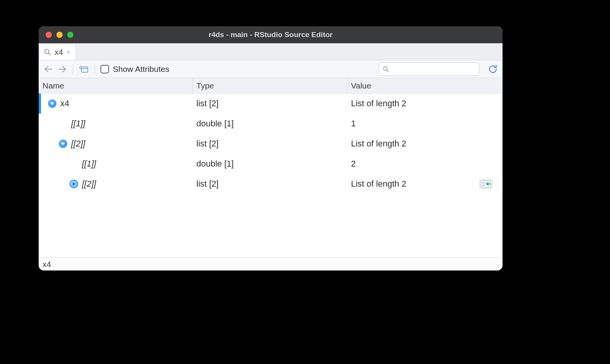 The height and width of the screenshot is (364, 610). I want to click on tab-label: x4, so click(59, 52).